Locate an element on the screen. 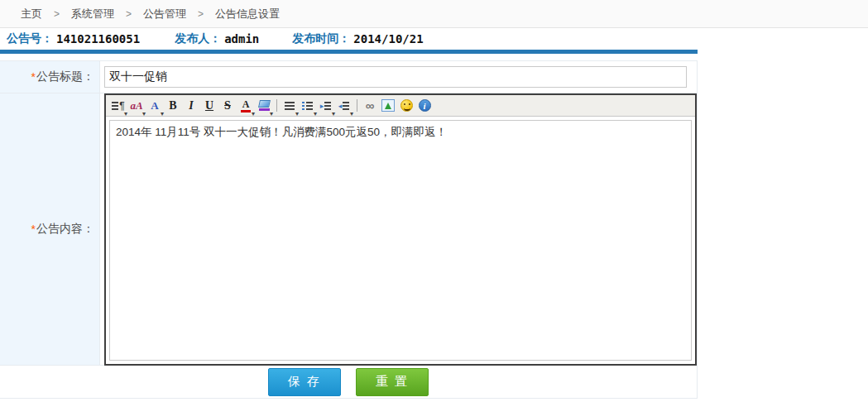 This screenshot has width=868, height=402. blue-divider is located at coordinates (349, 51).